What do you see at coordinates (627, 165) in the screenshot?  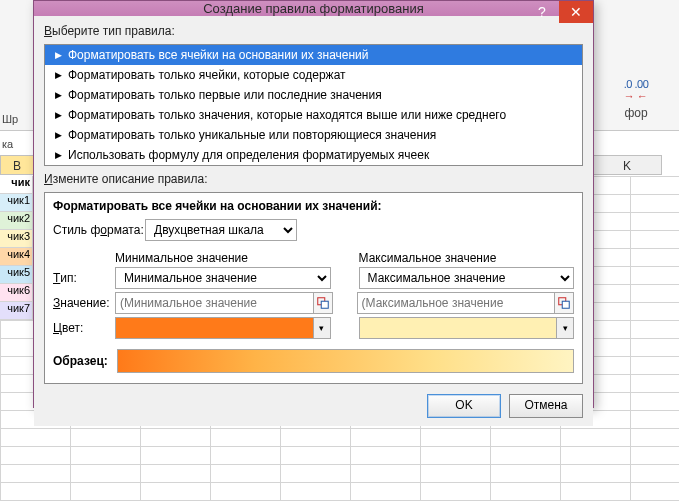 I see `column-header-k: K` at bounding box center [627, 165].